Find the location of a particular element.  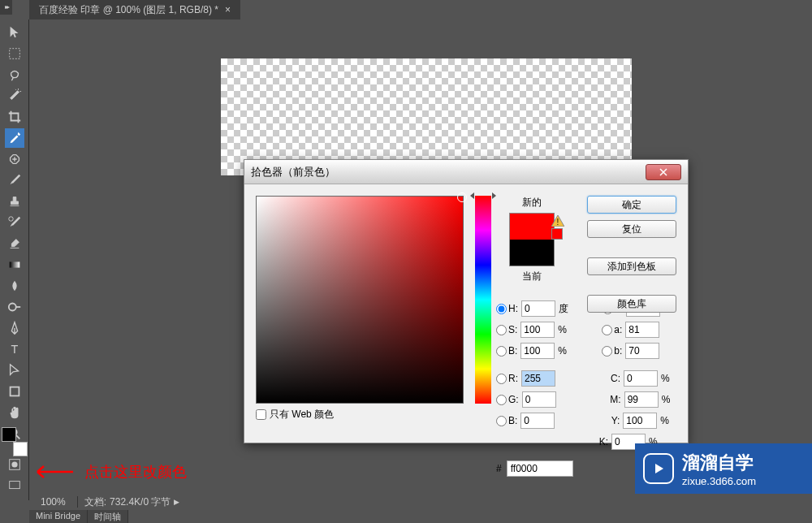

doc-info-value: 732.4K/0 字节 is located at coordinates (140, 502).